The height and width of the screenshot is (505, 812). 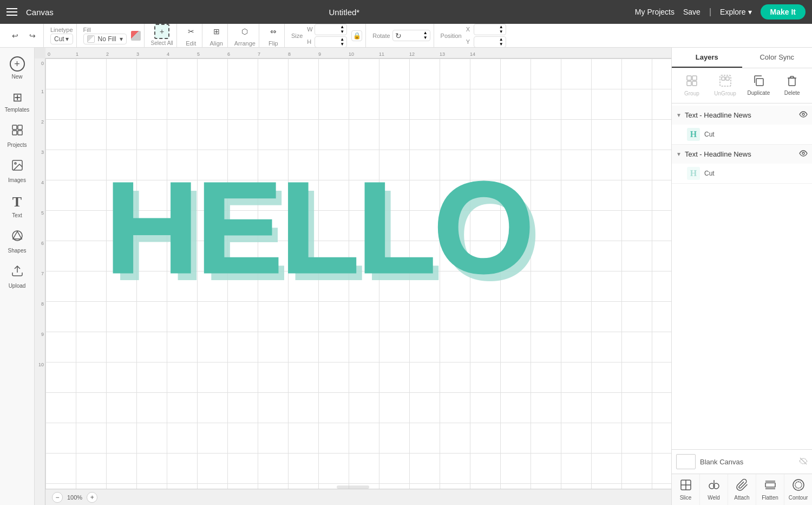 What do you see at coordinates (803, 115) in the screenshot?
I see `layer-1-visibility` at bounding box center [803, 115].